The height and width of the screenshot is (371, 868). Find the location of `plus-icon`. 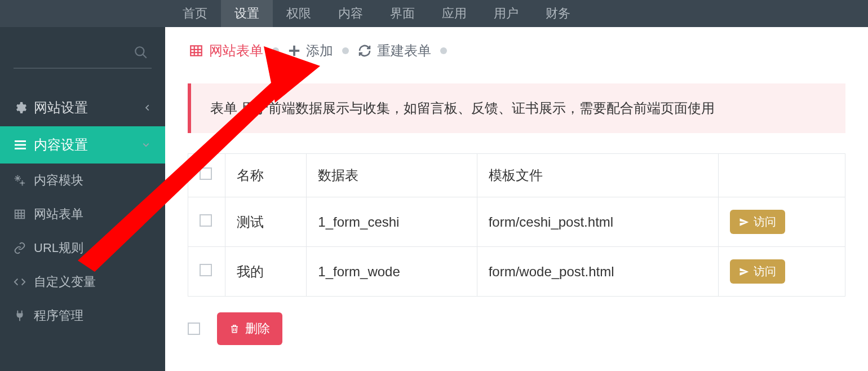

plus-icon is located at coordinates (294, 51).